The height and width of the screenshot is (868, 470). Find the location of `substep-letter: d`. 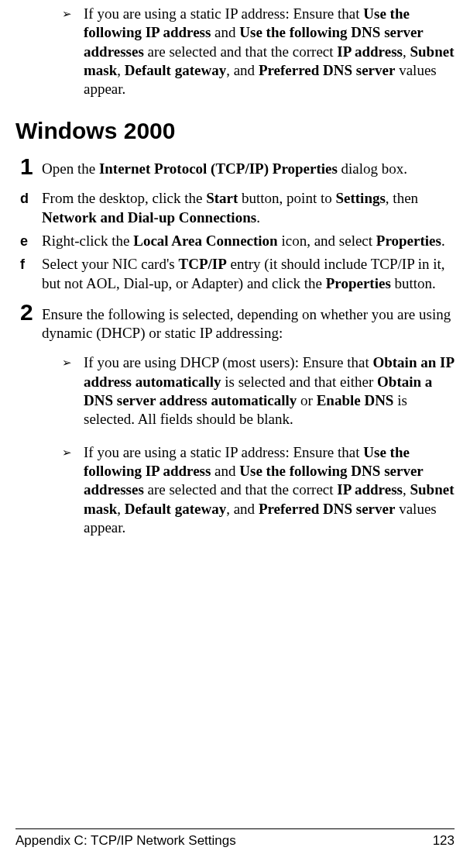

substep-letter: d is located at coordinates (31, 198).